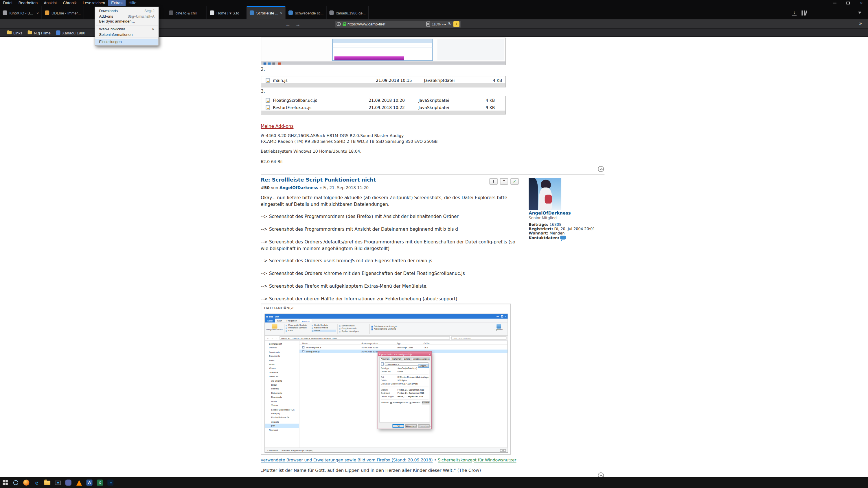 This screenshot has height=488, width=868. Describe the element at coordinates (567, 232) in the screenshot. I see `profile-details: Beiträge: 16808 Registriert: Di, 20. Jul…` at that location.